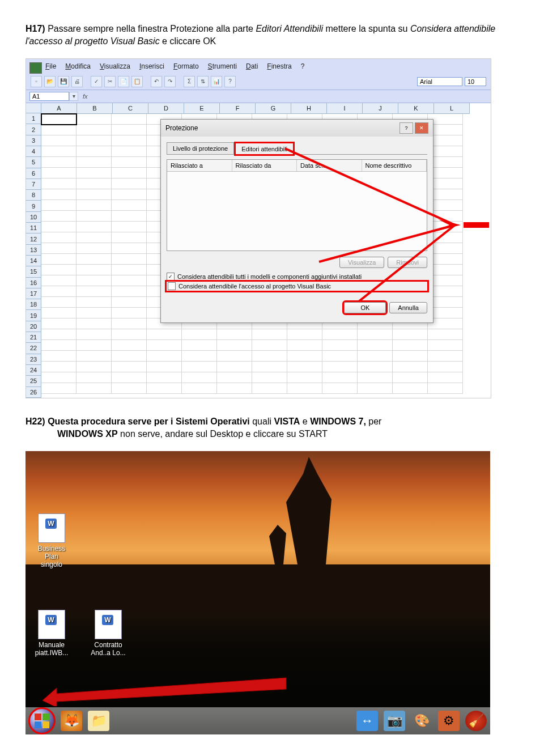  I want to click on teamviewer-icon: ↔, so click(367, 721).